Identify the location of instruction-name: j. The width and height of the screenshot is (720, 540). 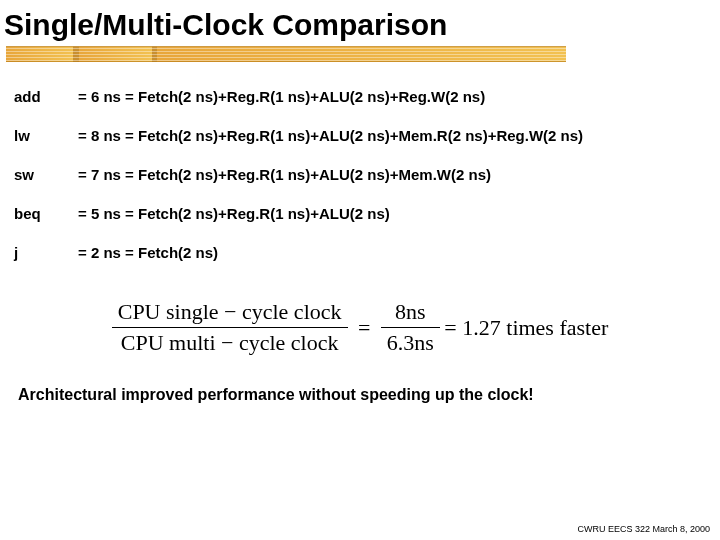
(46, 252).